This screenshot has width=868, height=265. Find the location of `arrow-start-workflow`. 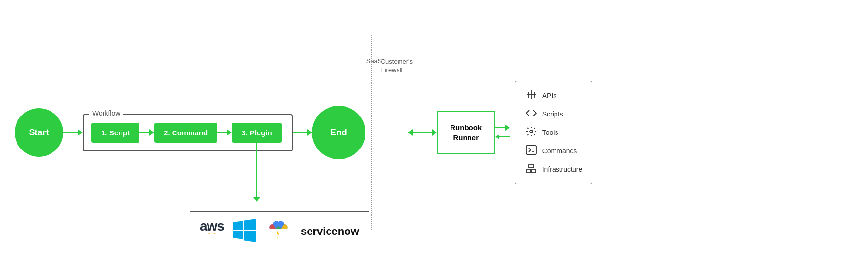

arrow-start-workflow is located at coordinates (73, 132).